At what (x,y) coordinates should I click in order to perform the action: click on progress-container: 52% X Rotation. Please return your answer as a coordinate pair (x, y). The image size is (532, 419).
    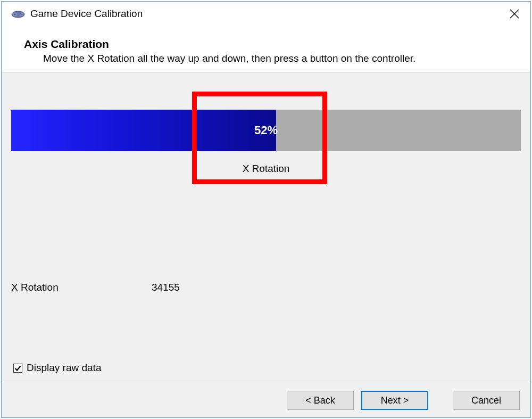
    Looking at the image, I should click on (266, 142).